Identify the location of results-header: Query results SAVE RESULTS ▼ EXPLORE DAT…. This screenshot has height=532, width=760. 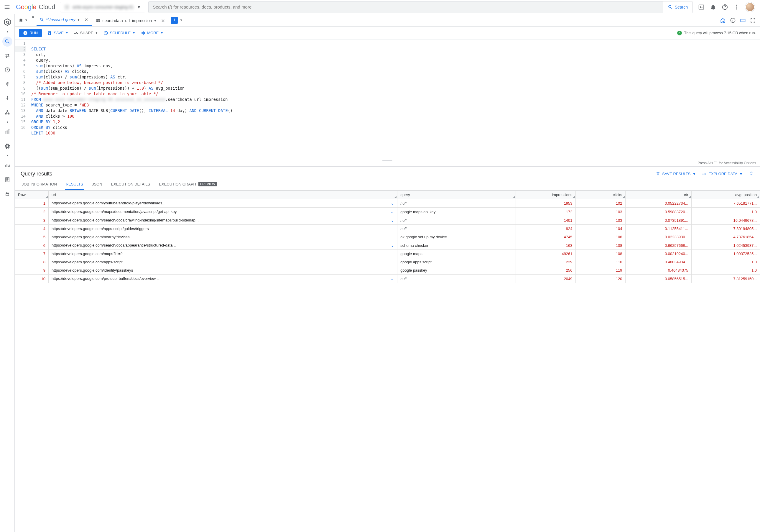
(387, 173).